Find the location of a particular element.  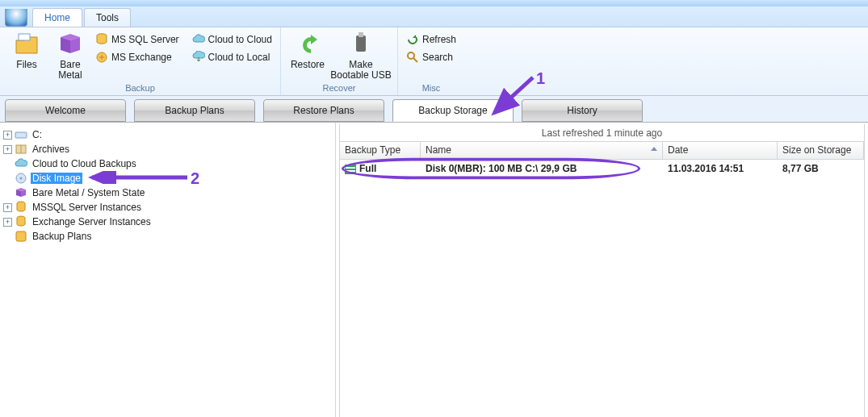

disk-image-icon is located at coordinates (21, 178).